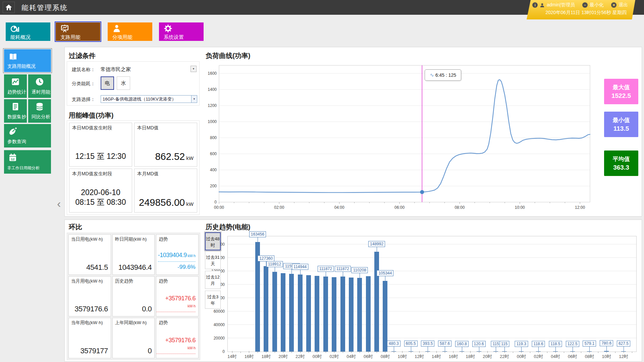  I want to click on stat-card-3: 平均值363.3, so click(621, 163).